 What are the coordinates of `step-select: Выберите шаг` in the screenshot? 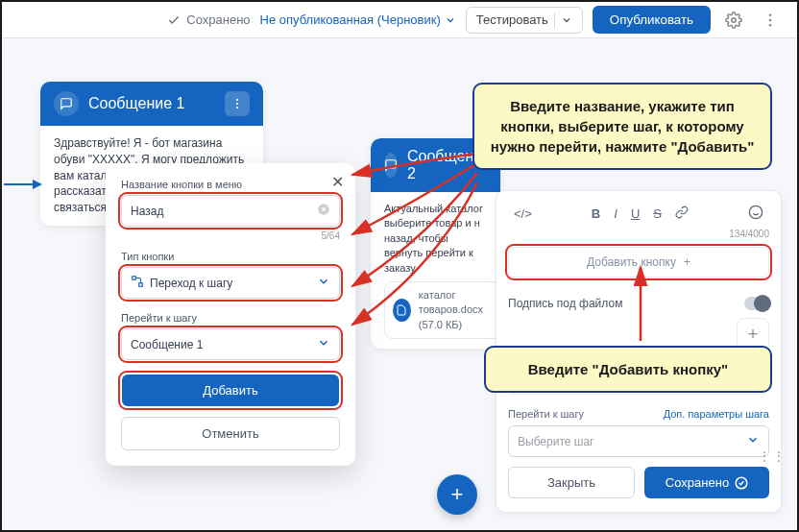 It's located at (639, 442).